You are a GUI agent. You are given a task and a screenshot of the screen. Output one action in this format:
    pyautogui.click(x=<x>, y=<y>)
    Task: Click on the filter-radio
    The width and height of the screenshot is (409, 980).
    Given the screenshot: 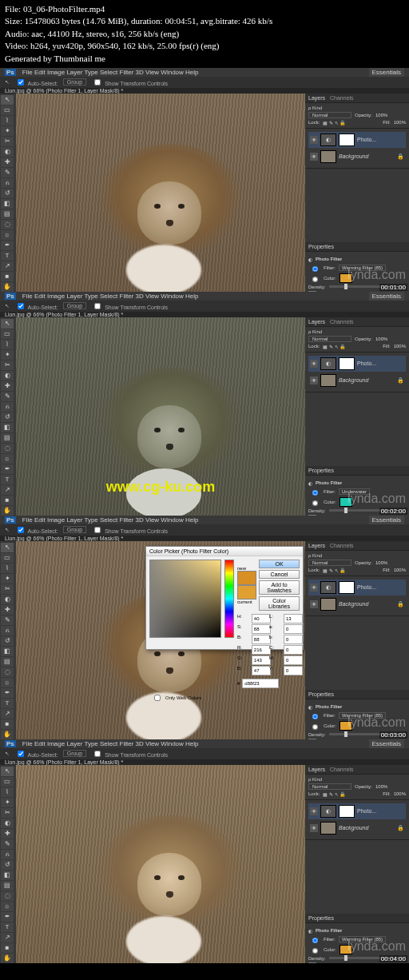 What is the action you would take?
    pyautogui.click(x=315, y=269)
    